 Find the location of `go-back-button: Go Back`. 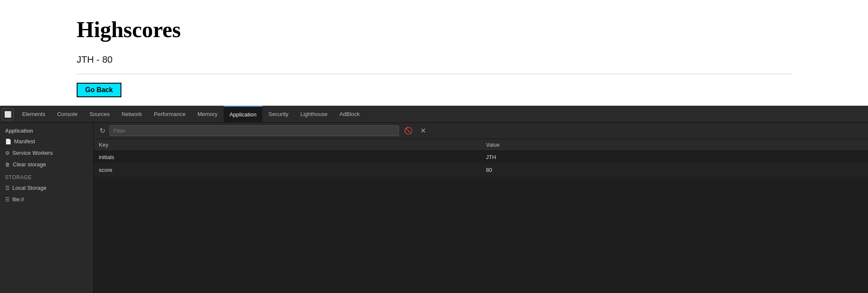

go-back-button: Go Back is located at coordinates (99, 90).